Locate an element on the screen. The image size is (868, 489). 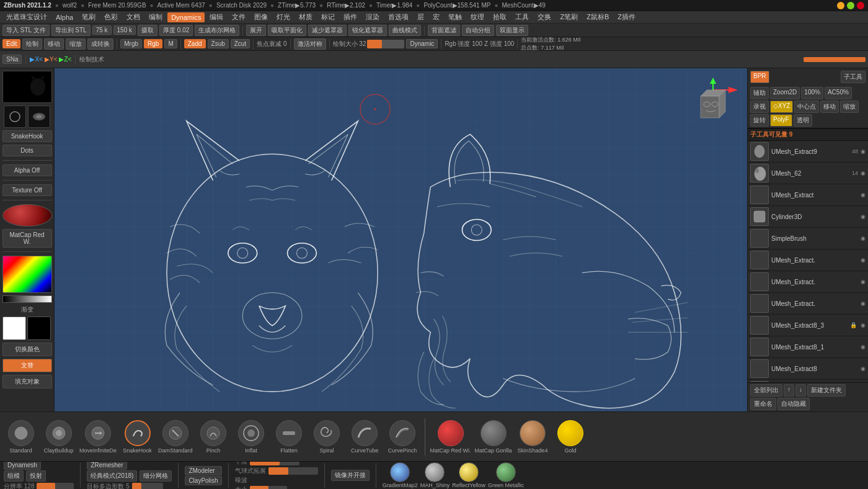
subdivide-button: 细分网格 is located at coordinates (156, 476).